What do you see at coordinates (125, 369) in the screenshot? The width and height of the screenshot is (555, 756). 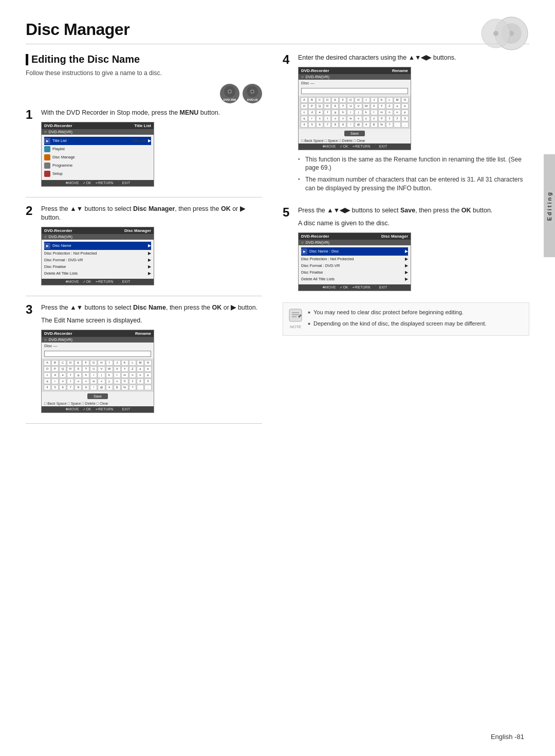 I see `char-cell: Y` at bounding box center [125, 369].